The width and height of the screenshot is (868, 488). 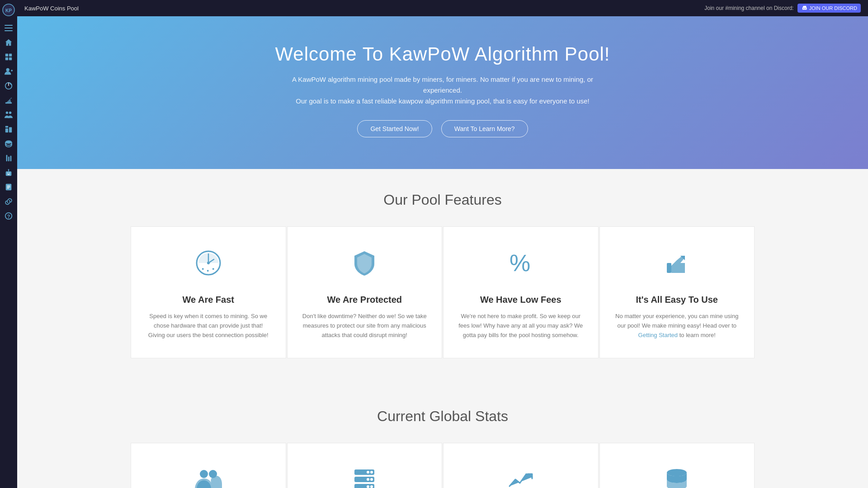 What do you see at coordinates (9, 244) in the screenshot?
I see `sidebar: KP` at bounding box center [9, 244].